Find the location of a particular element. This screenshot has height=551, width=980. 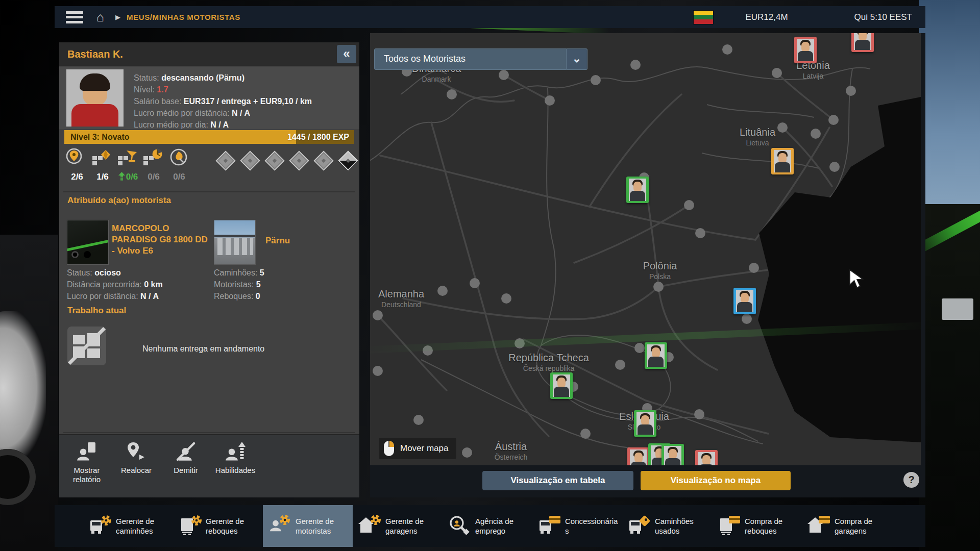

driver-profile-row: Salário base: EUR317 / entrega + EUR9,10… is located at coordinates (244, 101).